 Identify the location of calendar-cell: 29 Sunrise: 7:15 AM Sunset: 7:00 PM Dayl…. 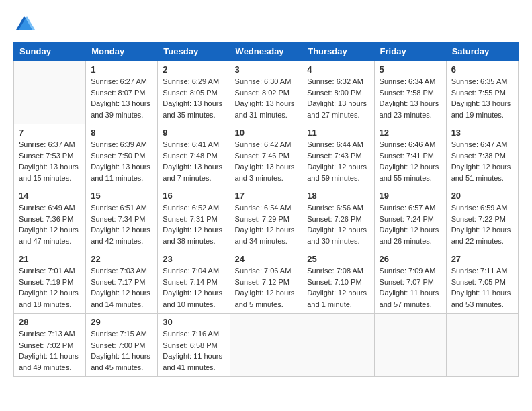
(122, 345).